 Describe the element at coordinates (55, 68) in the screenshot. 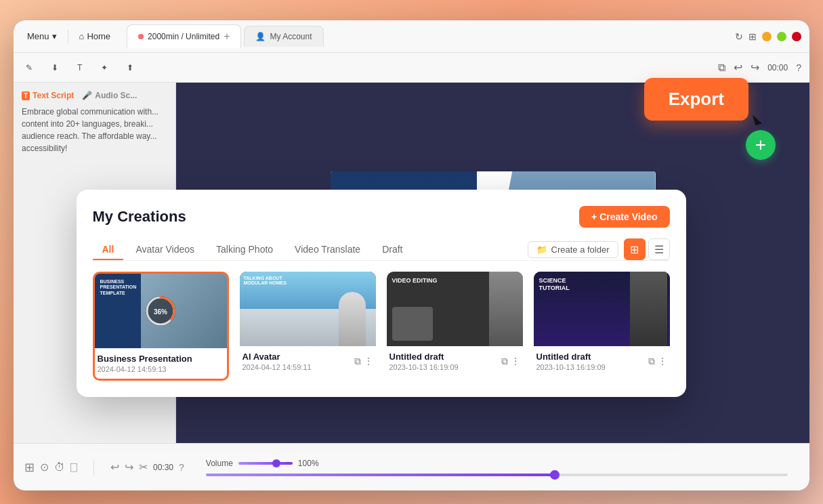

I see `toolbar-download: ⬇` at that location.